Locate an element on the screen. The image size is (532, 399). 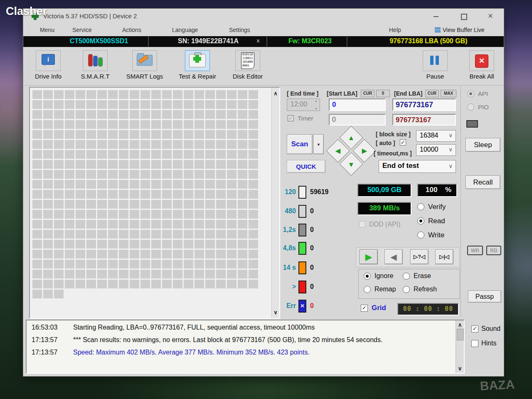
sleep-button: Sleep is located at coordinates (483, 145).